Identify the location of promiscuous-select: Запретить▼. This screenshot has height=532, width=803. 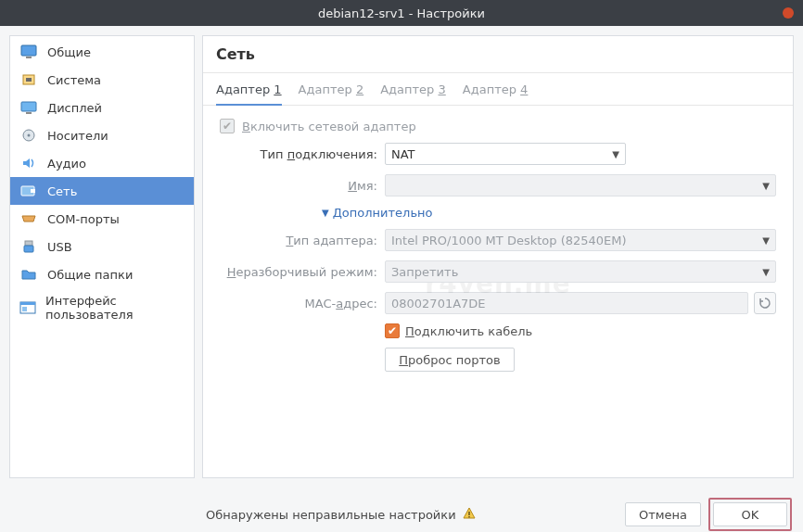
(580, 272).